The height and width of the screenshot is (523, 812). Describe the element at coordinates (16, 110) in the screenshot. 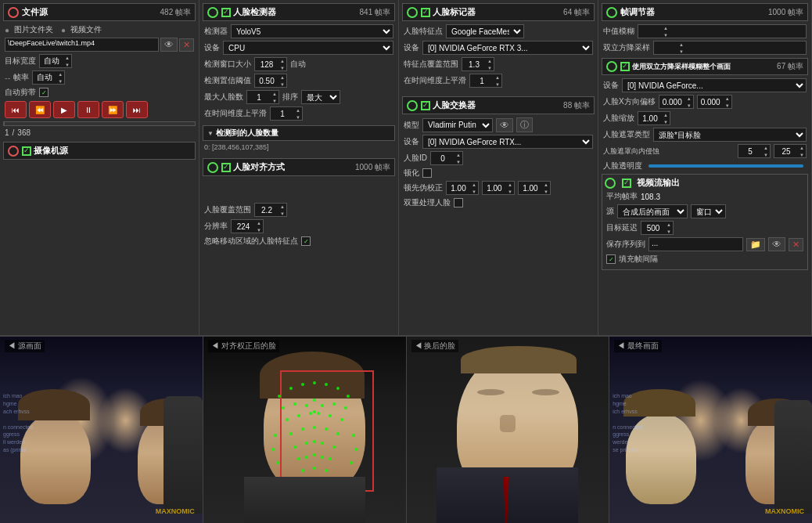

I see `btn-prev-fast: ⏮` at that location.